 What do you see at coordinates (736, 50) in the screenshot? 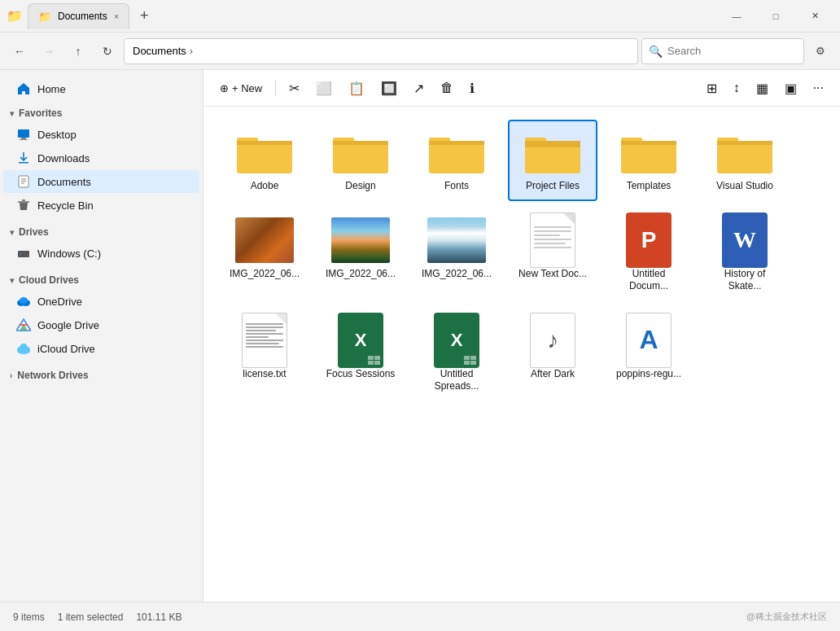
I see `search-input` at bounding box center [736, 50].